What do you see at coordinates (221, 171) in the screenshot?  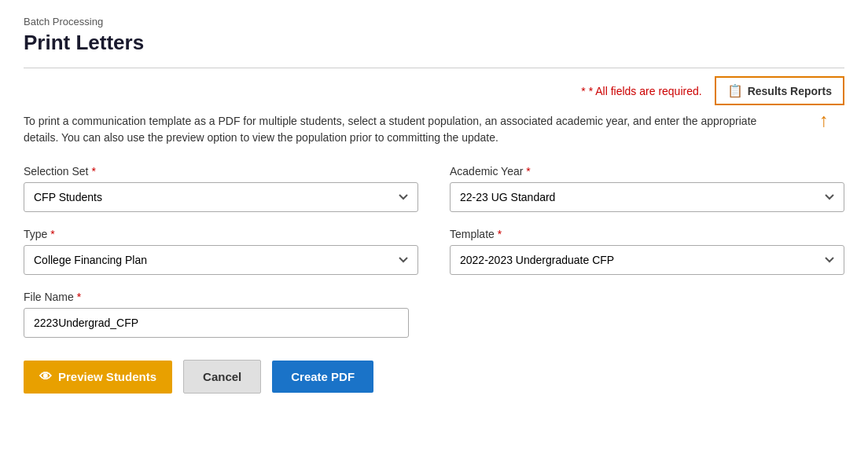 I see `selection-set-label: Selection Set *` at bounding box center [221, 171].